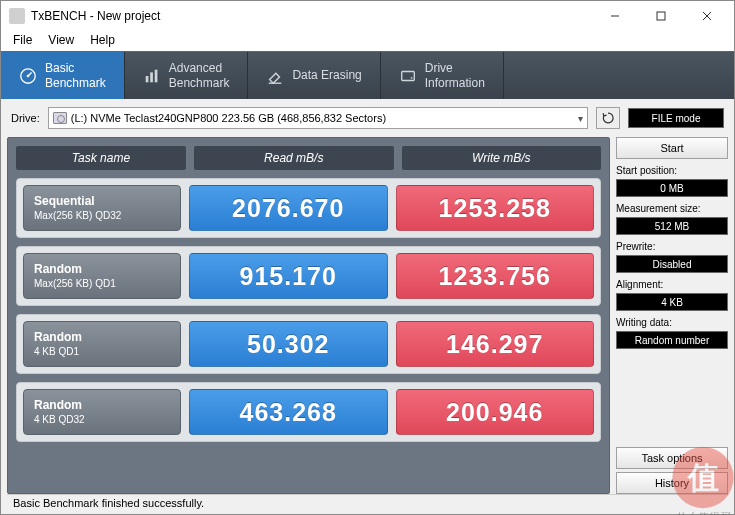  What do you see at coordinates (28, 76) in the screenshot?
I see `gauge-icon` at bounding box center [28, 76].